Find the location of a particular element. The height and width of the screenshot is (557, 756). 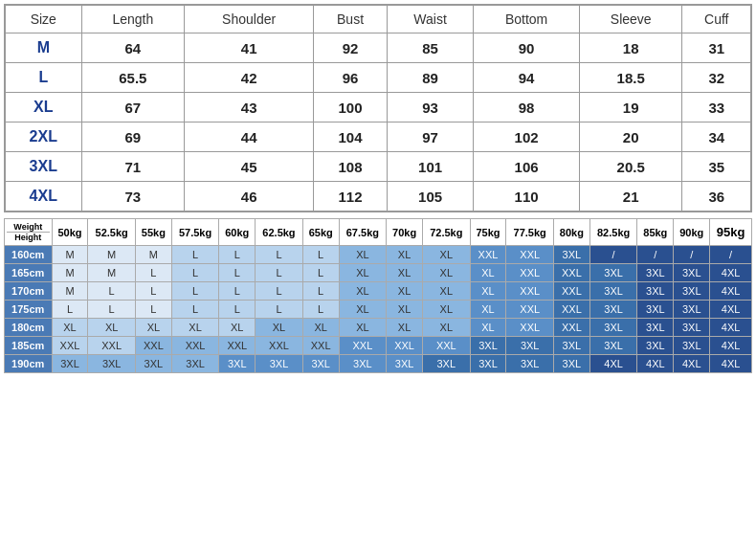

weight-col-header: 57.5kg is located at coordinates (195, 233).